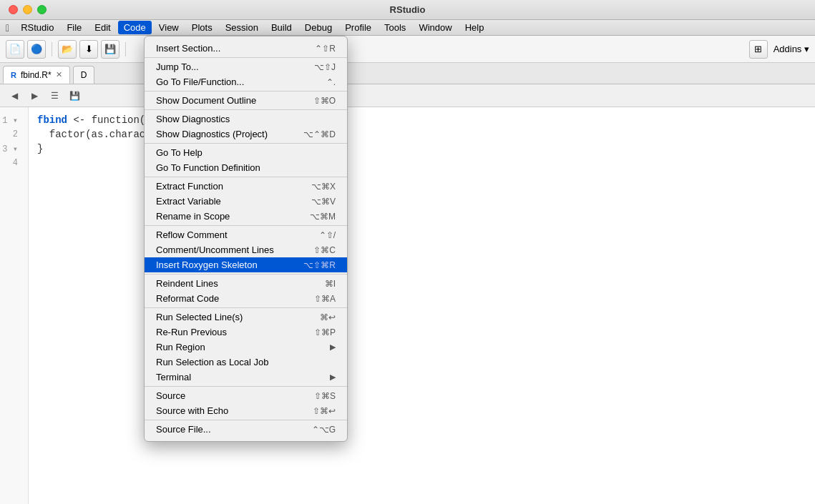 This screenshot has height=504, width=815. Describe the element at coordinates (758, 49) in the screenshot. I see `grid-btn: ⊞` at that location.